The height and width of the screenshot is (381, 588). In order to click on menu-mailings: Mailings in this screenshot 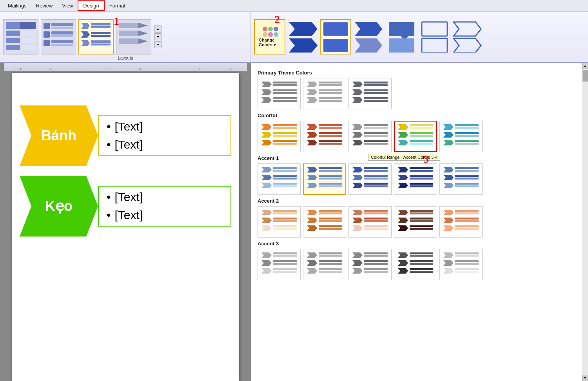, I will do `click(17, 5)`.